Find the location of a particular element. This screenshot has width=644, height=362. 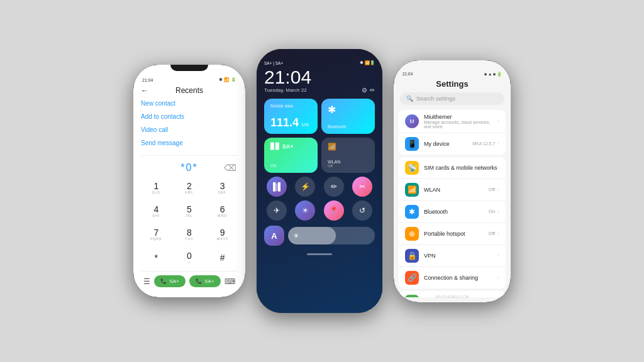

dial-key-3: 3 DEF is located at coordinates (223, 187).